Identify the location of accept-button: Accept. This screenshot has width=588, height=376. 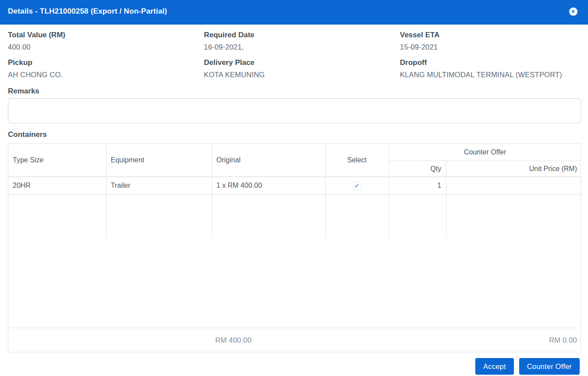
(495, 366).